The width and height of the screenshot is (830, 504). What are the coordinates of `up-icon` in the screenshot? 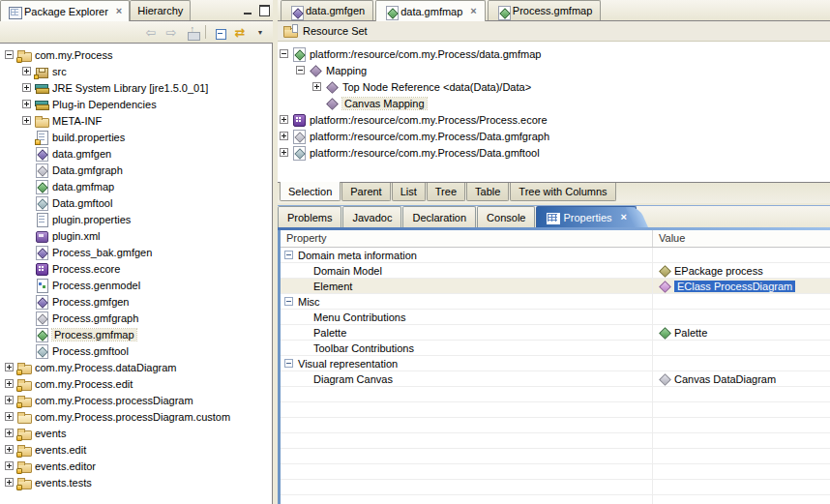 It's located at (192, 32).